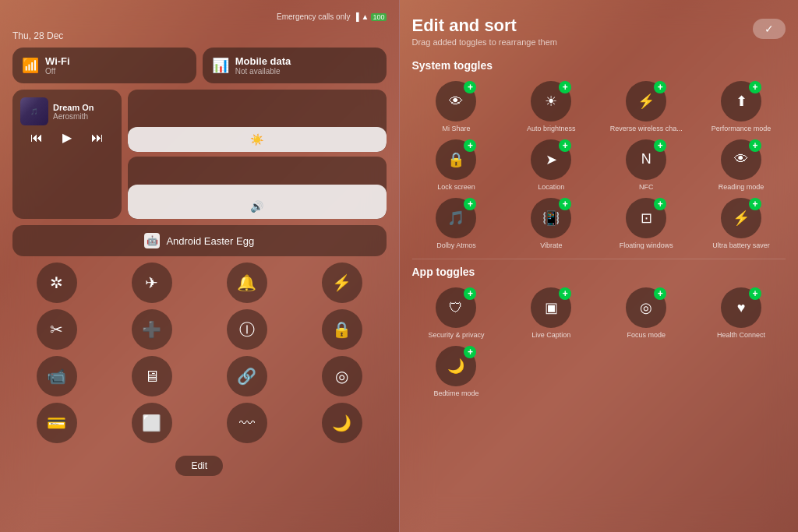 This screenshot has height=532, width=798. What do you see at coordinates (457, 372) in the screenshot?
I see `app-toggle-4: 🌙 + Bedtime mode` at bounding box center [457, 372].